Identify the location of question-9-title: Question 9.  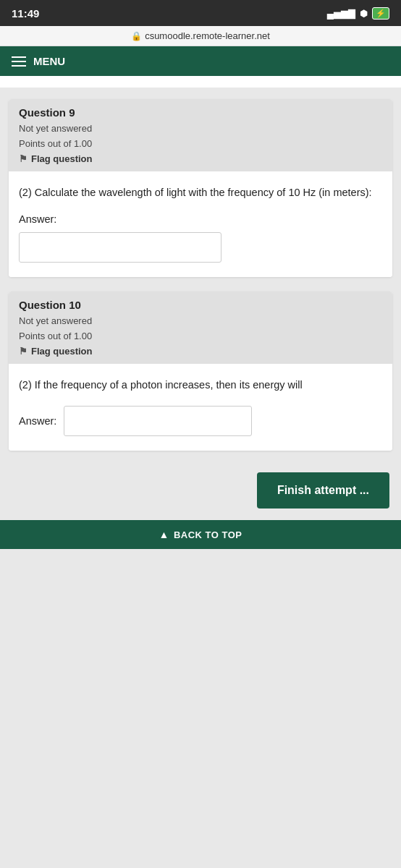
(200, 113).